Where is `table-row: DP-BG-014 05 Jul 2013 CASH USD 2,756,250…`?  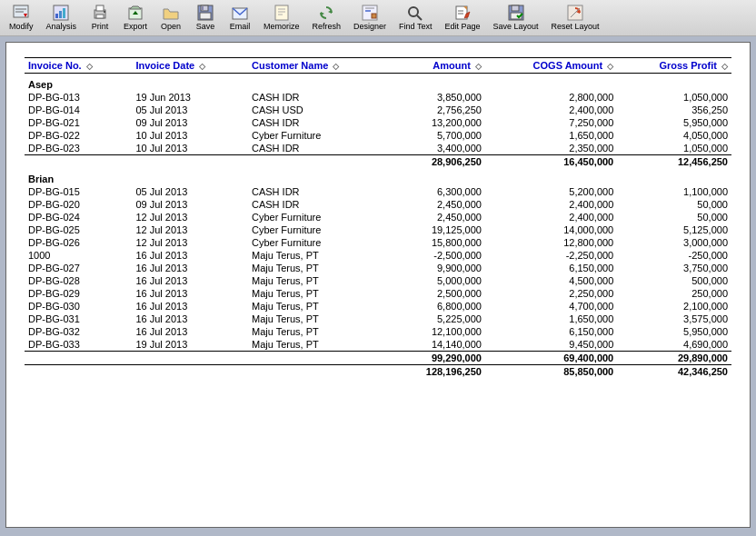 table-row: DP-BG-014 05 Jul 2013 CASH USD 2,756,250… is located at coordinates (378, 110).